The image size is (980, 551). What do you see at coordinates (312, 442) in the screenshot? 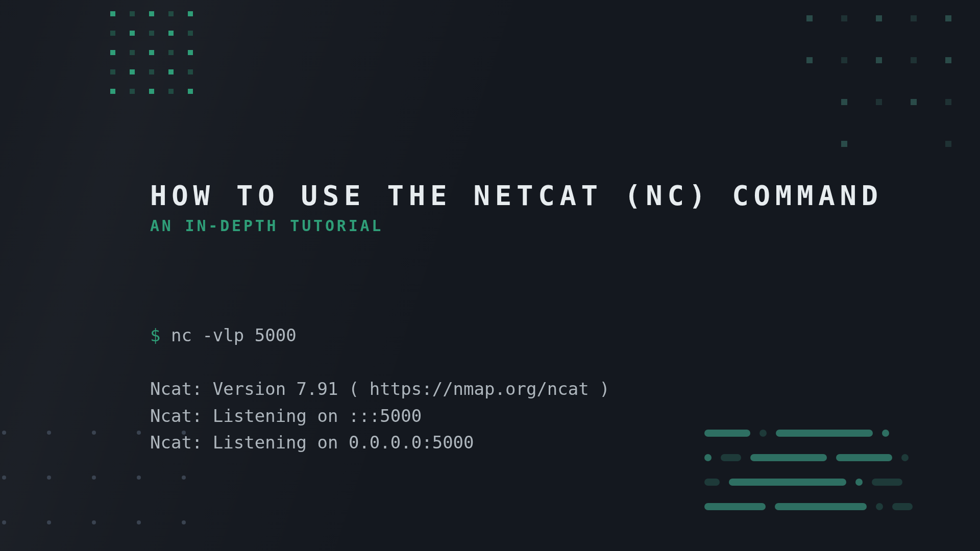
I see `terminal-output-line: Ncat: Listening on 0.0.0.0:5000` at bounding box center [312, 442].